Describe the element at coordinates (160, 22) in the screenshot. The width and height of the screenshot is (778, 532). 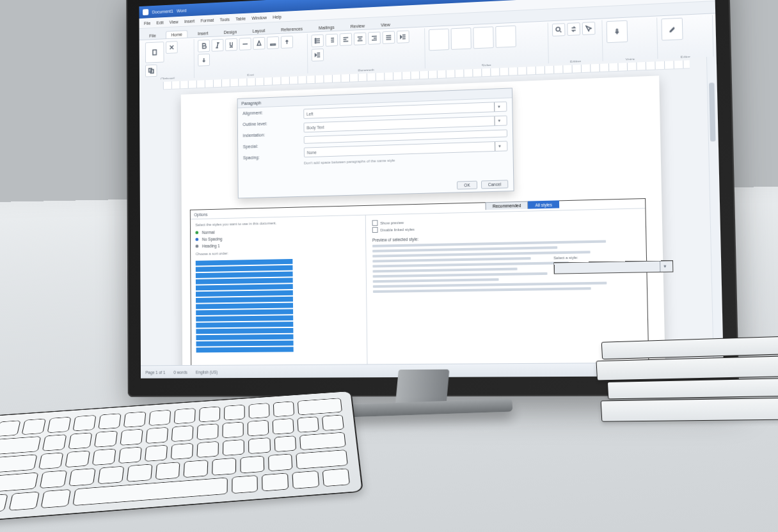
I see `menu-edit: Edit` at that location.